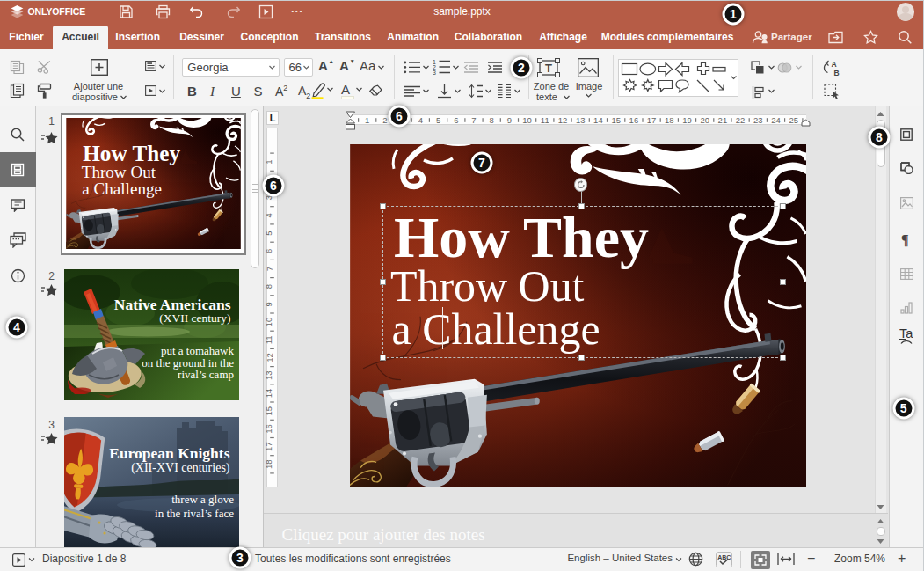 The image size is (924, 571). I want to click on svg-text: 24, so click(775, 120).